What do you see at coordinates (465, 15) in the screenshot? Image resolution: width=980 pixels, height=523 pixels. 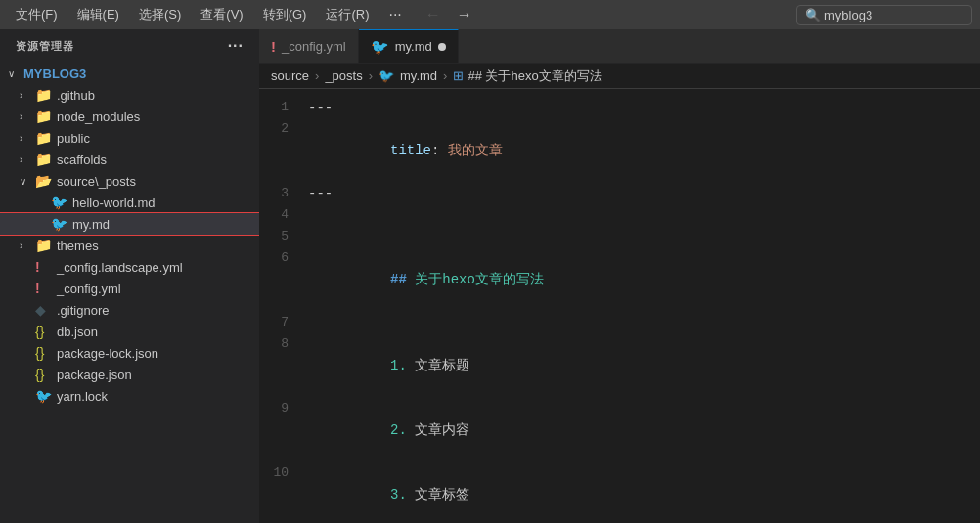 I see `nav-forward: →` at bounding box center [465, 15].